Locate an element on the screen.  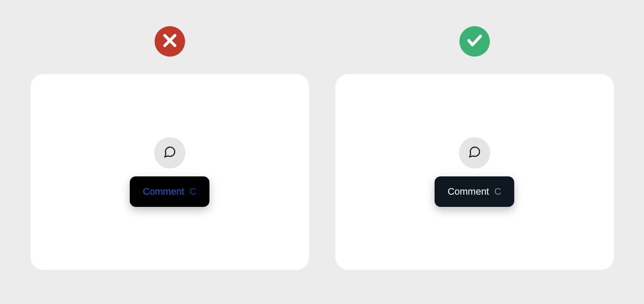
tooltip-wrong: Comment C is located at coordinates (170, 192).